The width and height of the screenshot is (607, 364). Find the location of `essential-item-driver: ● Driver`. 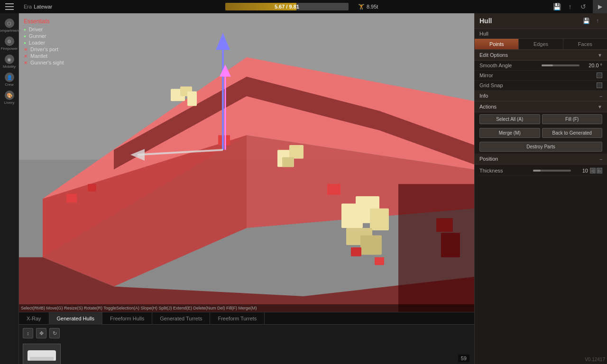

essential-item-driver: ● Driver is located at coordinates (44, 29).